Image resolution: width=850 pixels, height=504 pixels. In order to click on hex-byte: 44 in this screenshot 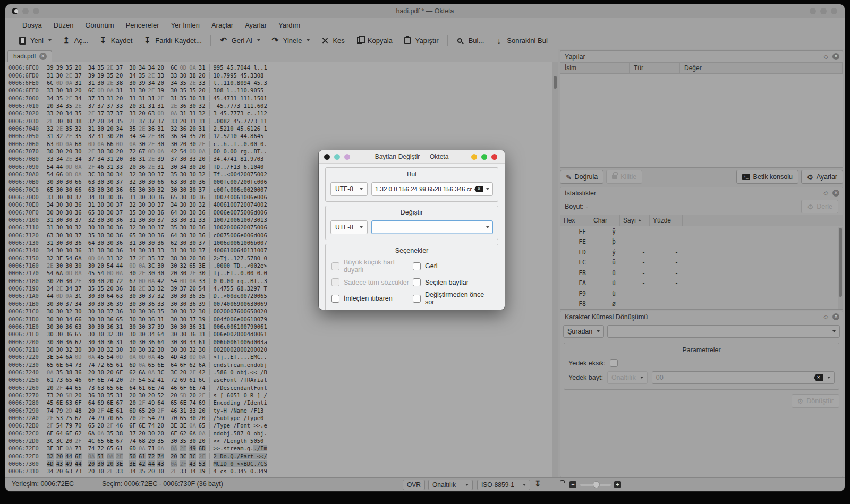, I will do `click(50, 296)`.